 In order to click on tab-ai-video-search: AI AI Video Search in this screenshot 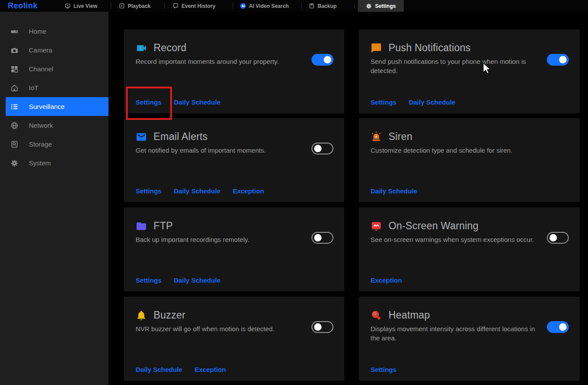, I will do `click(264, 6)`.